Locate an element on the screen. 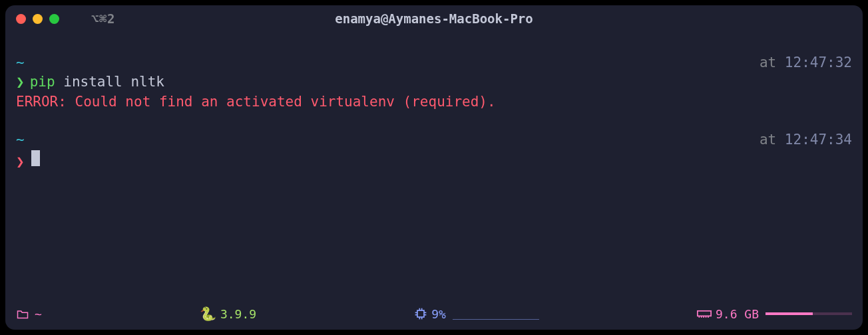 Image resolution: width=868 pixels, height=335 pixels. command-name: pip is located at coordinates (43, 82).